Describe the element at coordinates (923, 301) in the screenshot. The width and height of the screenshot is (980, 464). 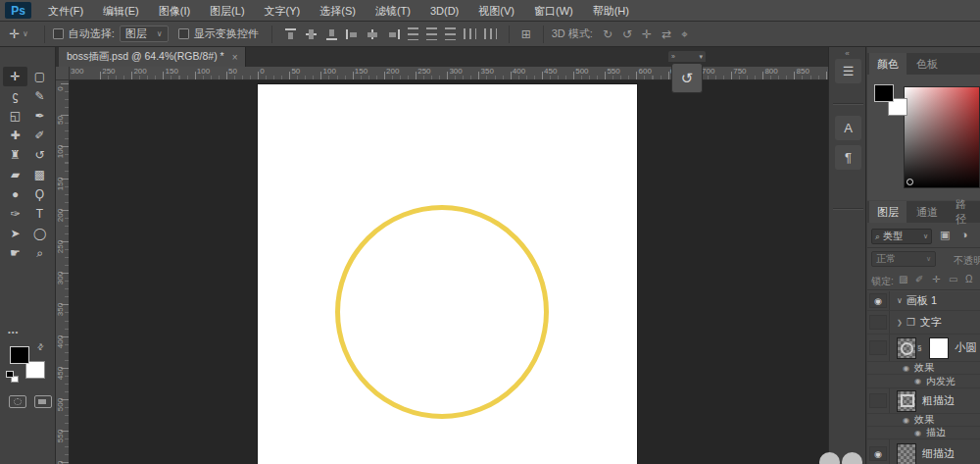
I see `layer-row: ◉∨画板 1` at that location.